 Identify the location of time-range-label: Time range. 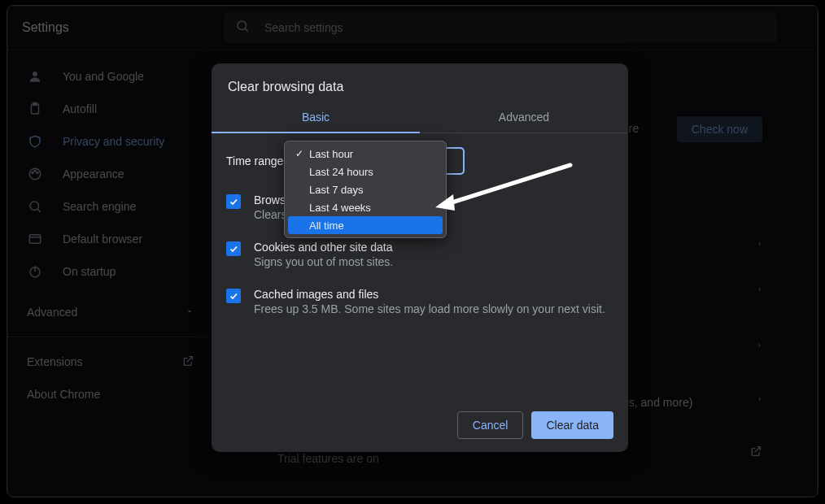
(255, 161).